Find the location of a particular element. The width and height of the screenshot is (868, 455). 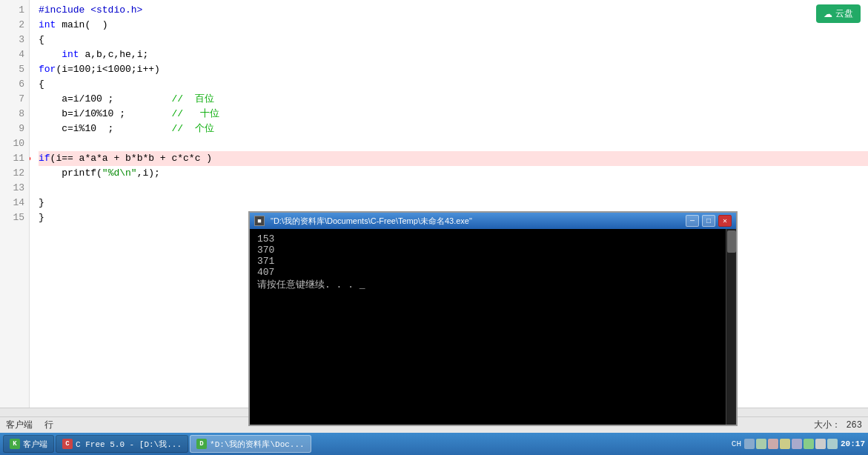

taskbar-icon-cfree: C is located at coordinates (67, 444).